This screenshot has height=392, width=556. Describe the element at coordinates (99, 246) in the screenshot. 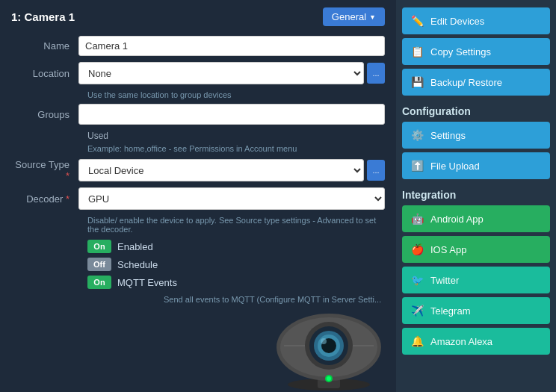

I see `enabled-toggle: On` at that location.